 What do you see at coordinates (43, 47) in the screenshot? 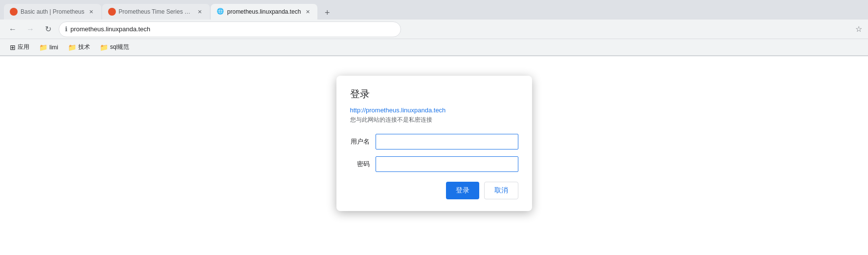
I see `folder-limi-icon: 📁` at bounding box center [43, 47].